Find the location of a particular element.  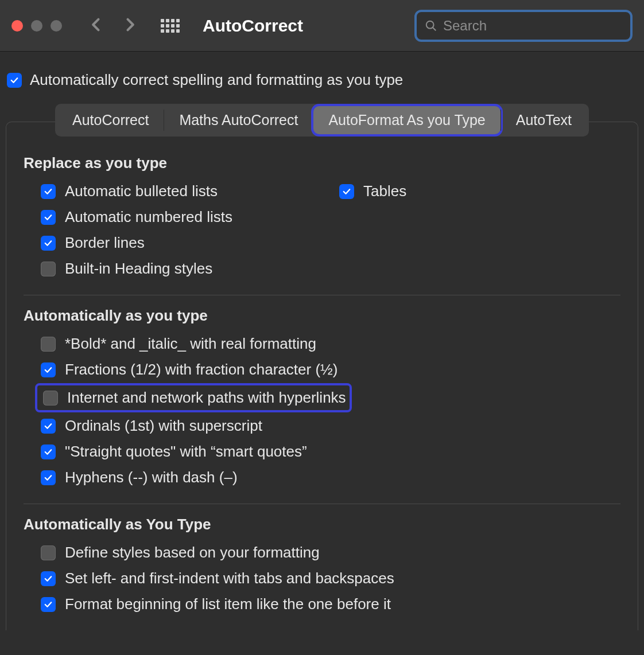

option-row: Hyphens (--) with dash (–) is located at coordinates (331, 477).